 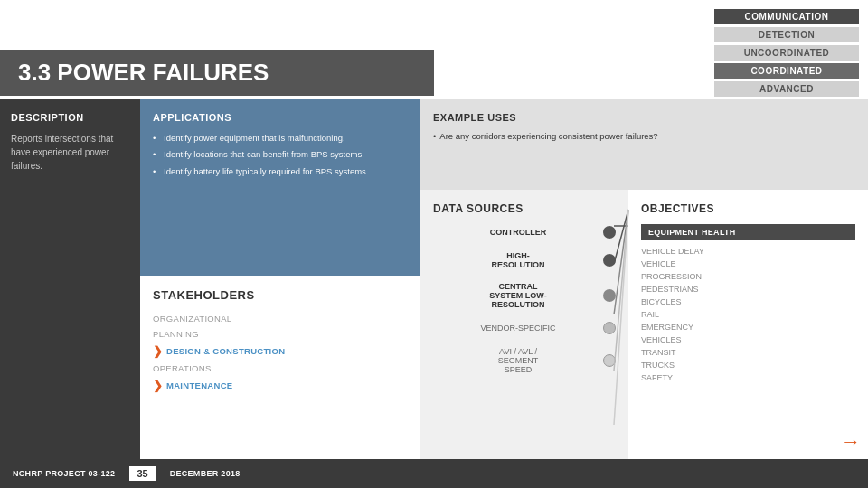 I want to click on description-panel: DESCRIPTION Reports intersections that h…, so click(x=71, y=279).